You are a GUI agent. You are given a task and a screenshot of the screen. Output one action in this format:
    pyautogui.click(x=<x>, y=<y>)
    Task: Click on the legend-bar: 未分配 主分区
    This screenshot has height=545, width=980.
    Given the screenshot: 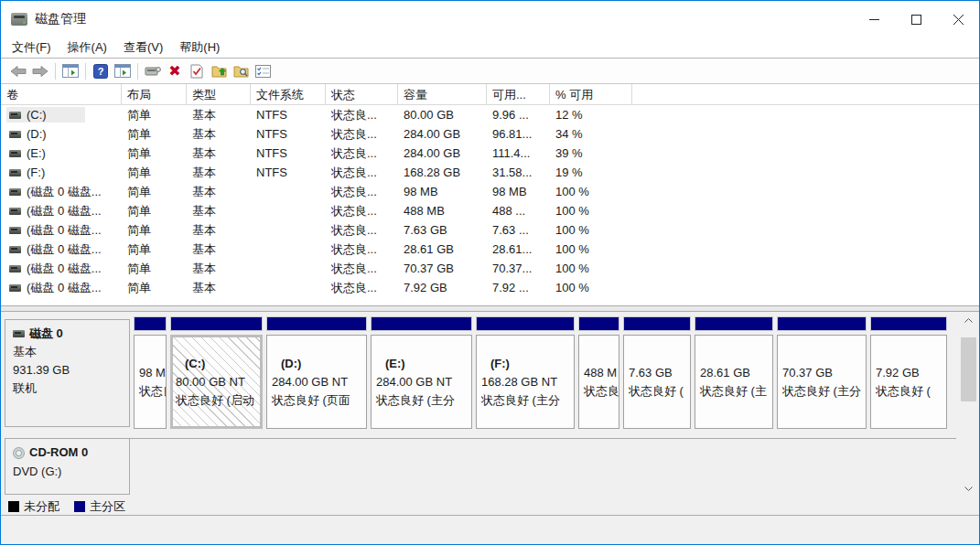 What is the action you would take?
    pyautogui.click(x=490, y=507)
    